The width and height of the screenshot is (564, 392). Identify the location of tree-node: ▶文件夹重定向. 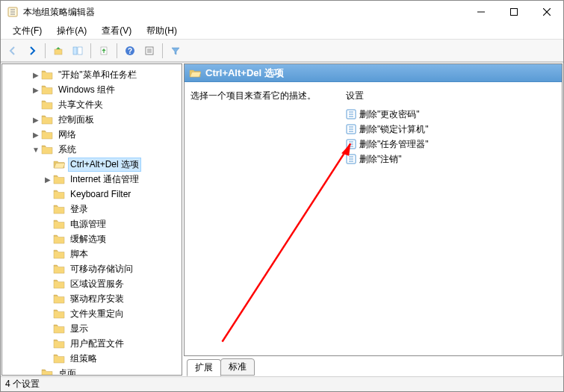
(92, 314).